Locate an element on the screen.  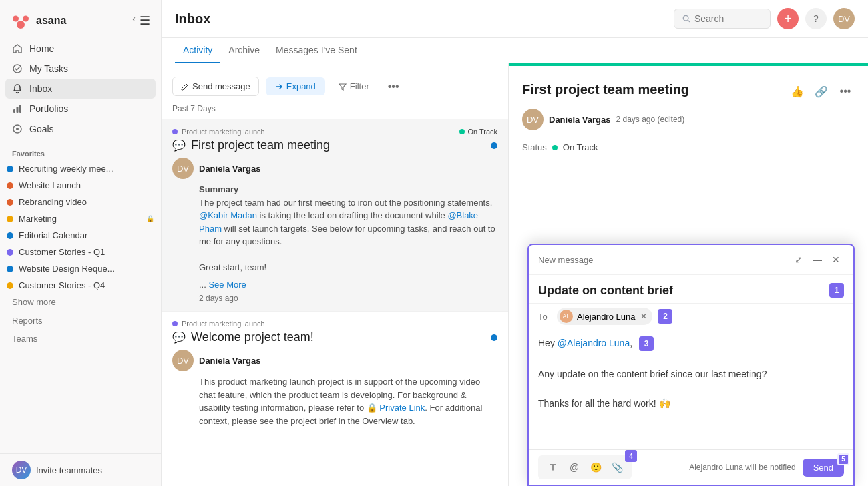
more-panel-button: ••• is located at coordinates (845, 91).